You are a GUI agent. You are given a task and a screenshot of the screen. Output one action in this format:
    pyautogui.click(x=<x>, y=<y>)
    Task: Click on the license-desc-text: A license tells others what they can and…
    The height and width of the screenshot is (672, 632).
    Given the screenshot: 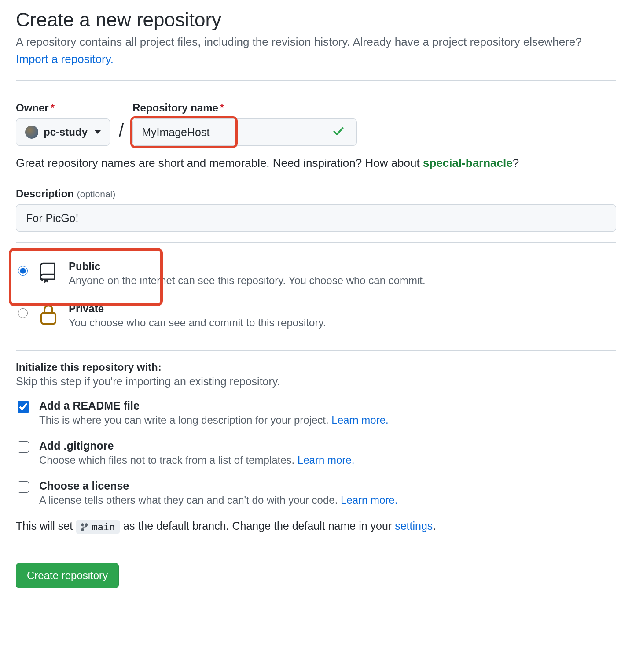 What is the action you would take?
    pyautogui.click(x=190, y=500)
    